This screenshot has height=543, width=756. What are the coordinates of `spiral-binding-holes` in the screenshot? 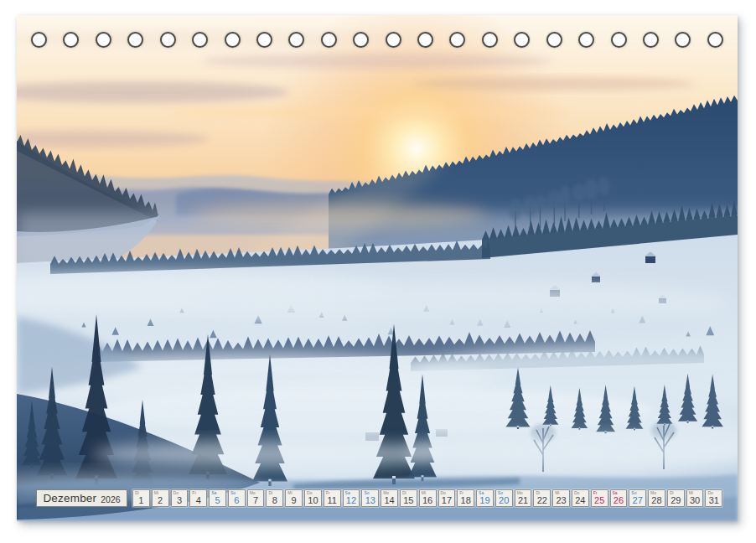 It's located at (377, 40).